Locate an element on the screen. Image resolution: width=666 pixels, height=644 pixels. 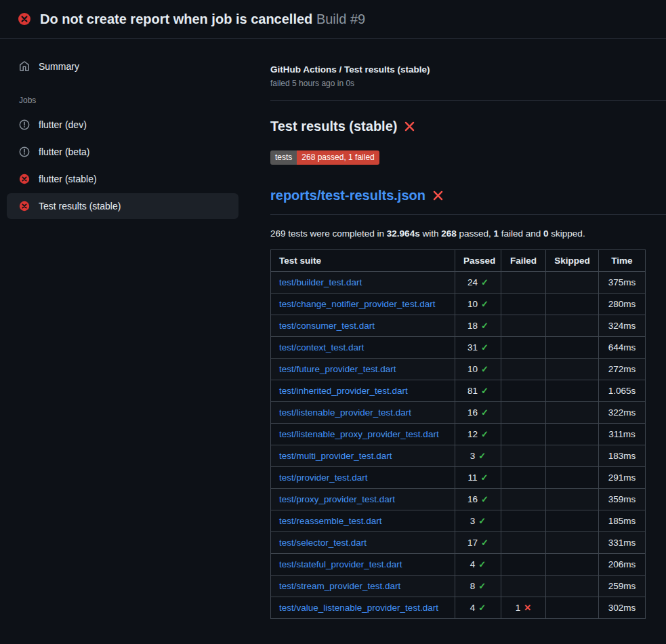
summary-segment: 268 is located at coordinates (449, 233).